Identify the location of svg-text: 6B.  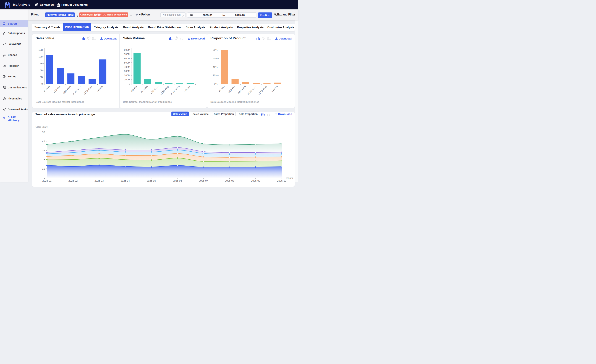
(41, 71).